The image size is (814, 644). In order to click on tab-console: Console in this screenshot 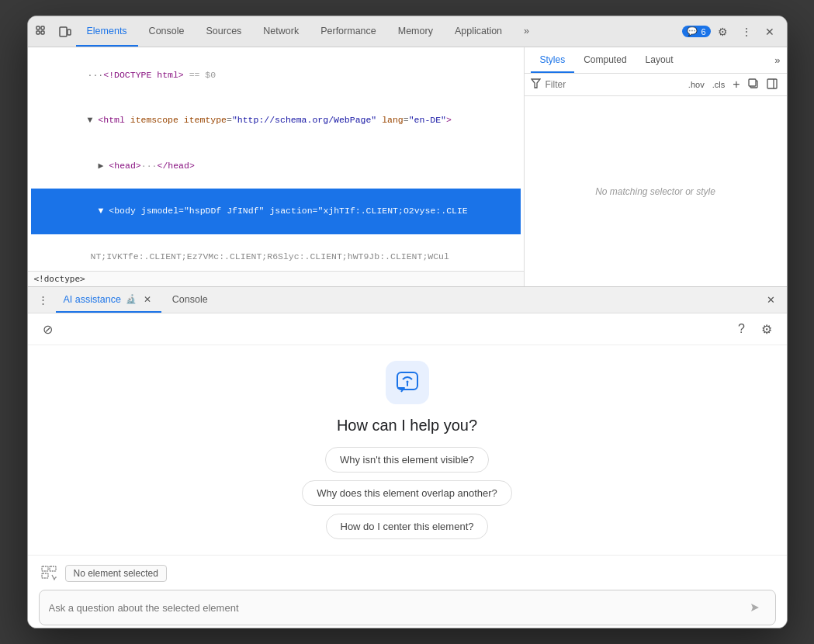, I will do `click(167, 31)`.